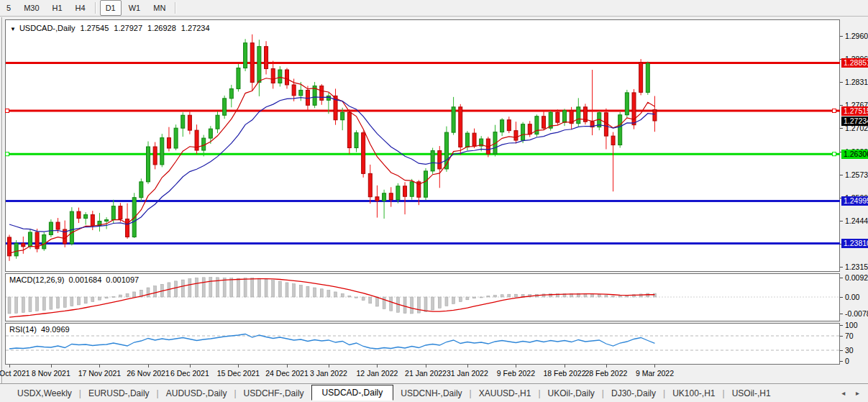 The image size is (868, 402). Describe the element at coordinates (854, 121) in the screenshot. I see `price-badge: 1.27234` at that location.